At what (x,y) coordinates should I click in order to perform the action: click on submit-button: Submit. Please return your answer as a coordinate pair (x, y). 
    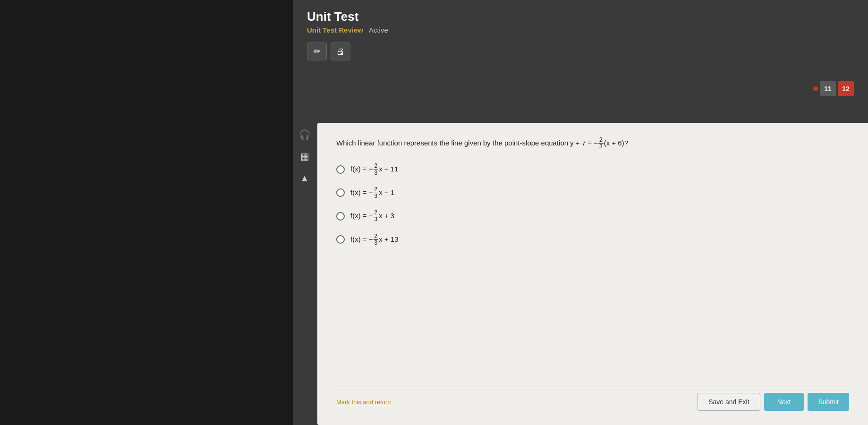
    Looking at the image, I should click on (828, 402).